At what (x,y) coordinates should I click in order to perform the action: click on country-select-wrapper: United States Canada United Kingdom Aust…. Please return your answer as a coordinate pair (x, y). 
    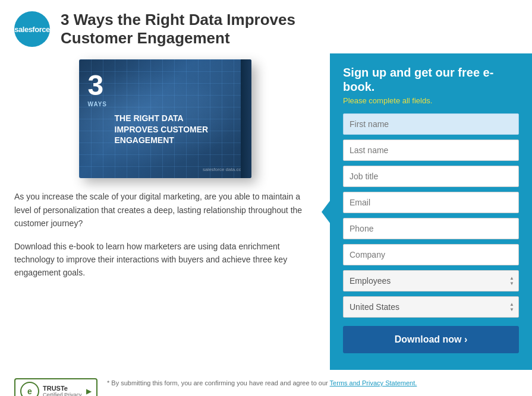
    Looking at the image, I should click on (431, 307).